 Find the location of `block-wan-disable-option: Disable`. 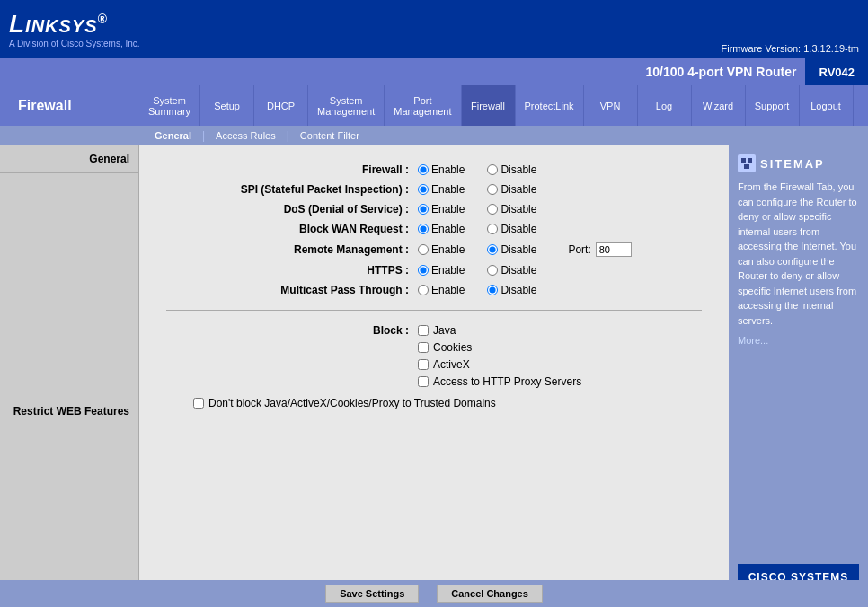

block-wan-disable-option: Disable is located at coordinates (512, 229).